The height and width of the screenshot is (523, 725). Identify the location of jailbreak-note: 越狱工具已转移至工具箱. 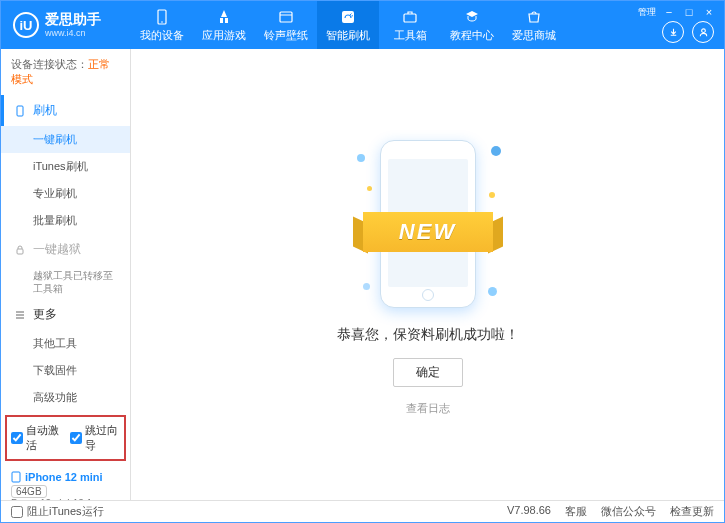
(66, 282).